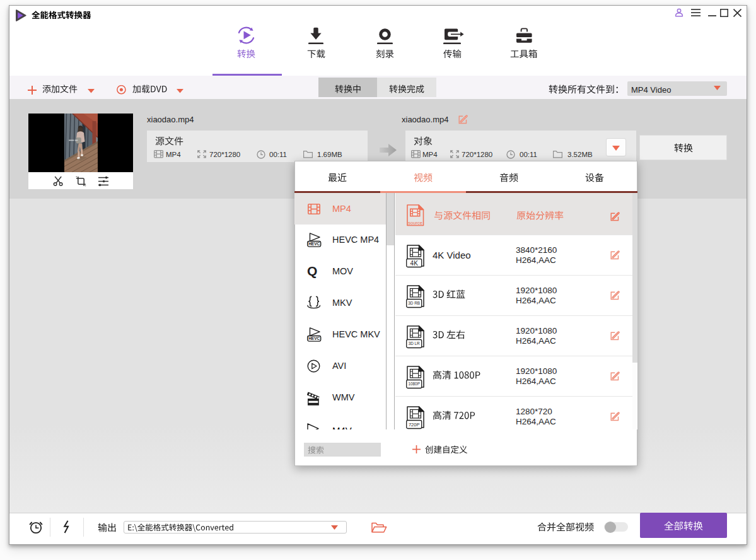 The width and height of the screenshot is (756, 560). I want to click on svg-text: 3D RB, so click(414, 303).